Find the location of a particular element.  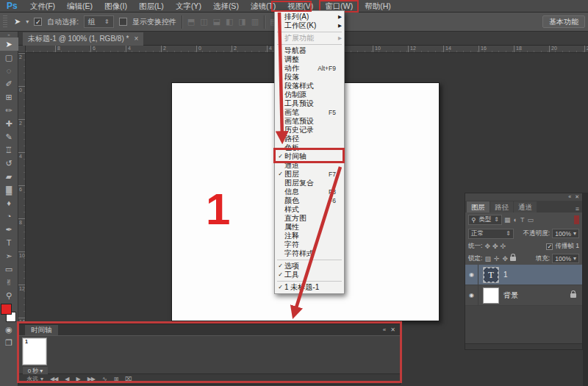

panel-tab: 路径 is located at coordinates (501, 207).